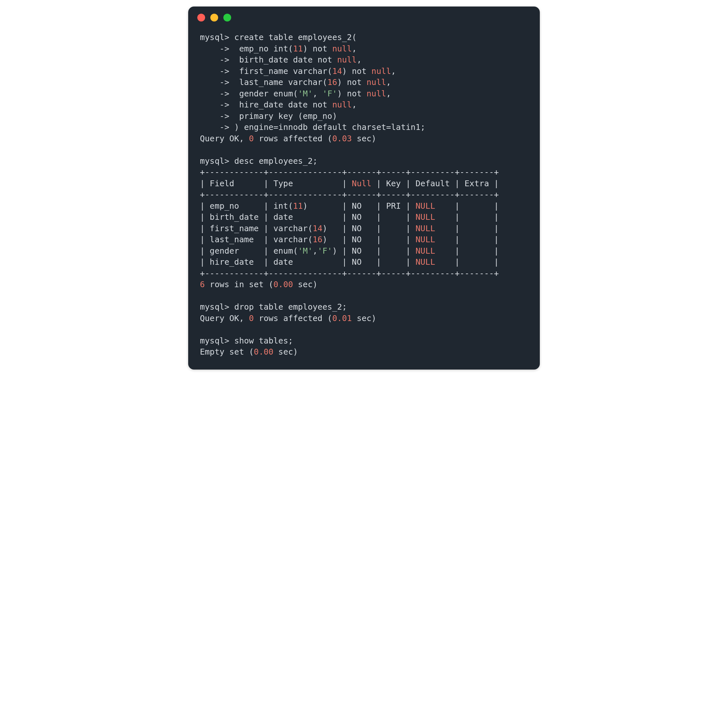 This screenshot has height=702, width=728. What do you see at coordinates (325, 251) in the screenshot?
I see `table-row-string: 'F'` at bounding box center [325, 251].